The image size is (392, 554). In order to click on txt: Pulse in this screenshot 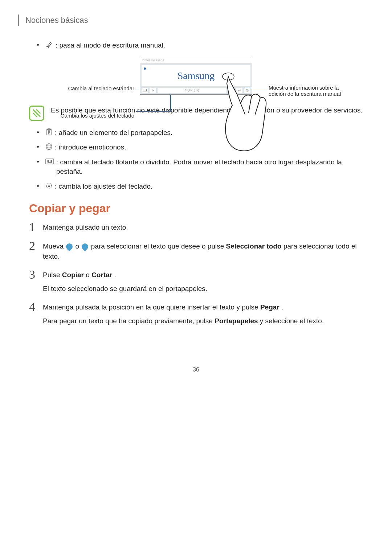, I will do `click(52, 275)`.